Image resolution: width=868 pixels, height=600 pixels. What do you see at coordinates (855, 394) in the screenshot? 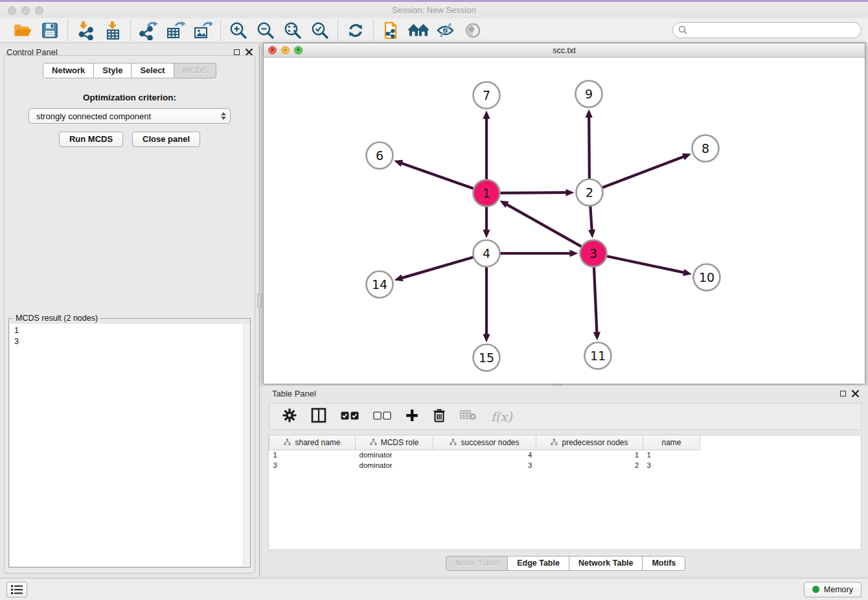
I see `close-table-panel-icon` at bounding box center [855, 394].